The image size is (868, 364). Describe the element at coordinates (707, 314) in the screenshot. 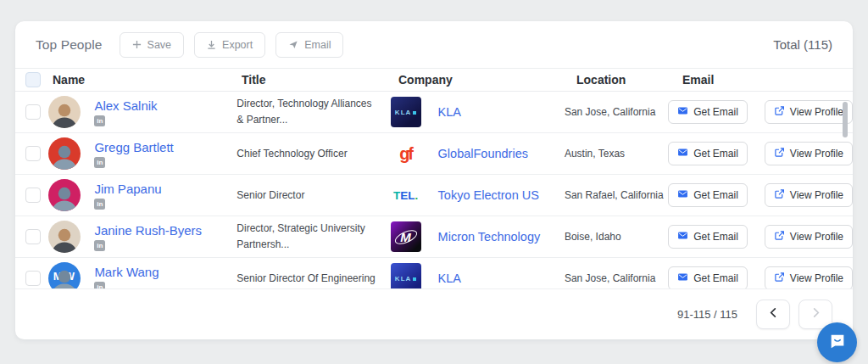

I see `pagination-range: 91-115 / 115` at that location.